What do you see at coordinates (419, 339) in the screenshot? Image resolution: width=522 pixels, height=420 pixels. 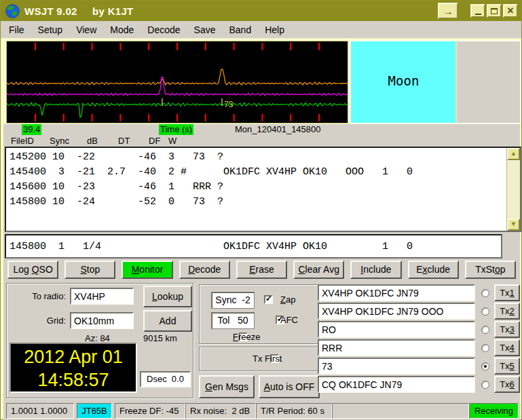 I see `tx-rows: Tx1Tx2Tx3Tx4Tx5Tx6` at bounding box center [419, 339].